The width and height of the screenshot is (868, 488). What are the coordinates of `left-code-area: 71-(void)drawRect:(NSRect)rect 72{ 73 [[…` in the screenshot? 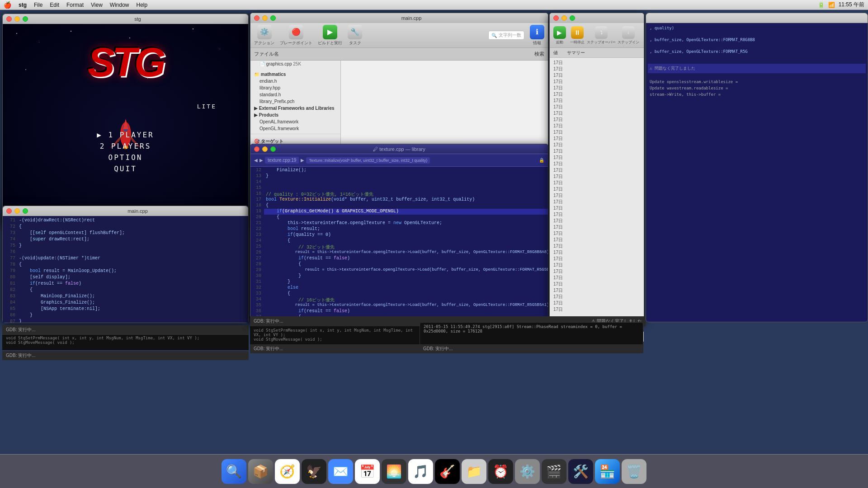 It's located at (126, 269).